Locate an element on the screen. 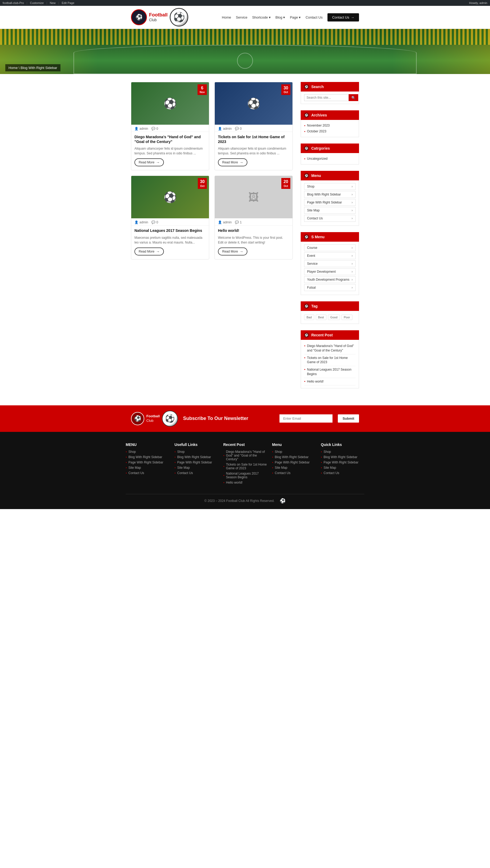 The width and height of the screenshot is (490, 868). admin-bar-edit: Edit Page is located at coordinates (68, 3).